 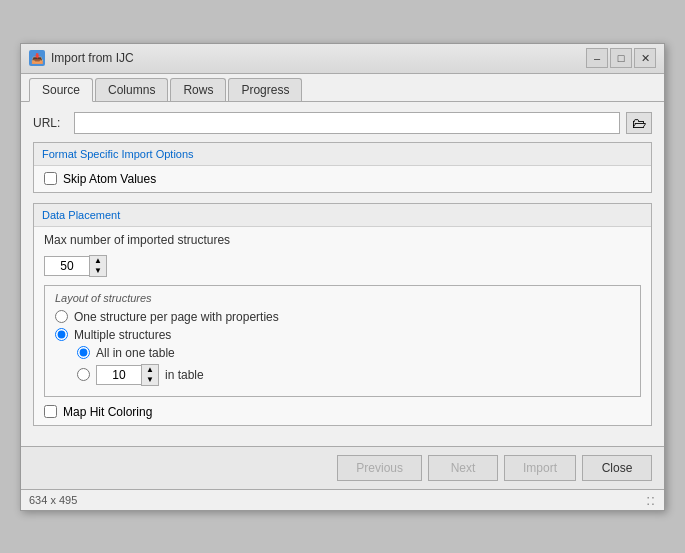 What do you see at coordinates (354, 375) in the screenshot?
I see `n-in-table-row: ▲ ▼ in table` at bounding box center [354, 375].